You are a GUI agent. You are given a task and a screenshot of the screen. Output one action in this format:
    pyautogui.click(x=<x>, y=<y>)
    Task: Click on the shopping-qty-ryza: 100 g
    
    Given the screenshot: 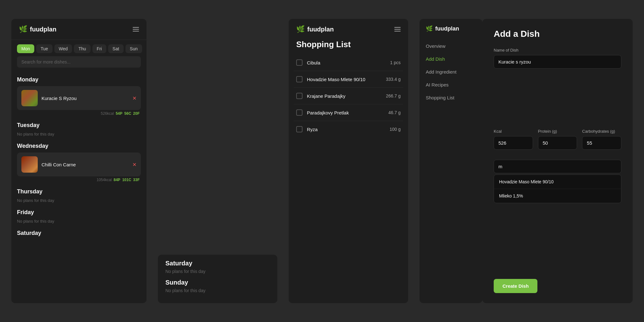 What is the action you would take?
    pyautogui.click(x=395, y=129)
    